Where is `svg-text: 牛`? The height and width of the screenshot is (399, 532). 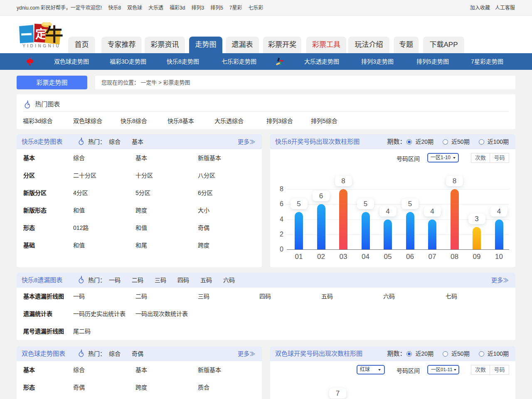
svg-text: 牛 is located at coordinates (54, 35).